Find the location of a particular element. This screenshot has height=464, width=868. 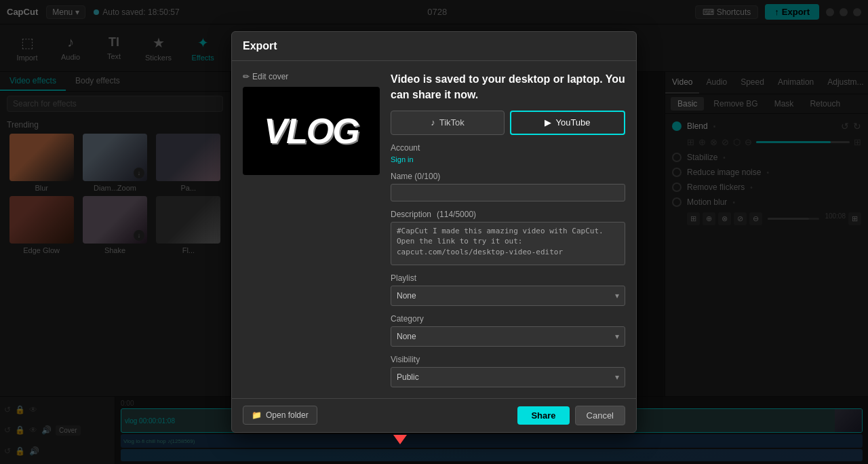

category-value: None is located at coordinates (407, 336).